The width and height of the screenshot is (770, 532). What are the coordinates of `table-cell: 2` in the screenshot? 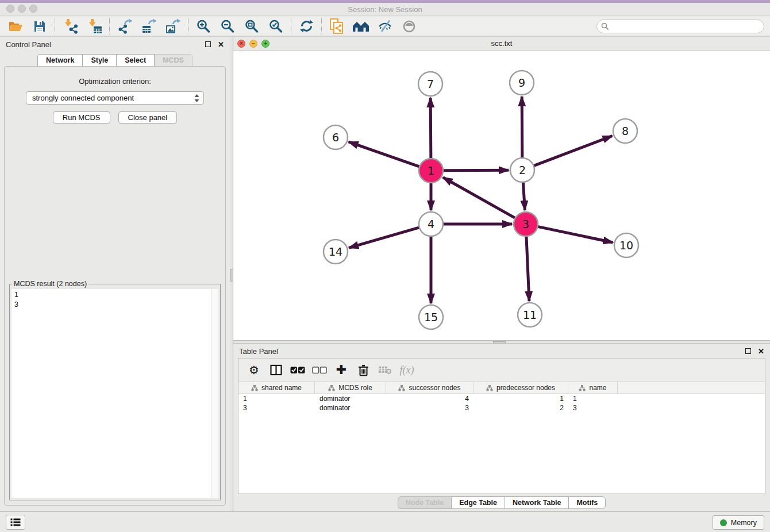 It's located at (521, 408).